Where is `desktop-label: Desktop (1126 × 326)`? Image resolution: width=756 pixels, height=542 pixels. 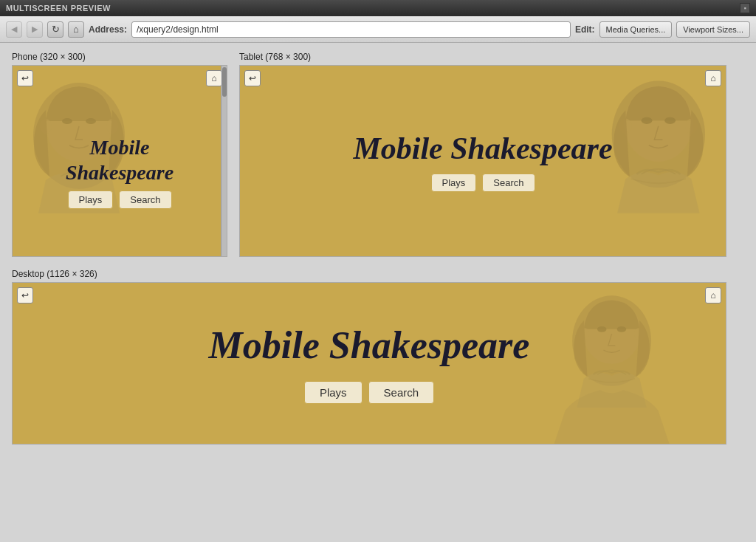
desktop-label: Desktop (1126 × 326) is located at coordinates (369, 274).